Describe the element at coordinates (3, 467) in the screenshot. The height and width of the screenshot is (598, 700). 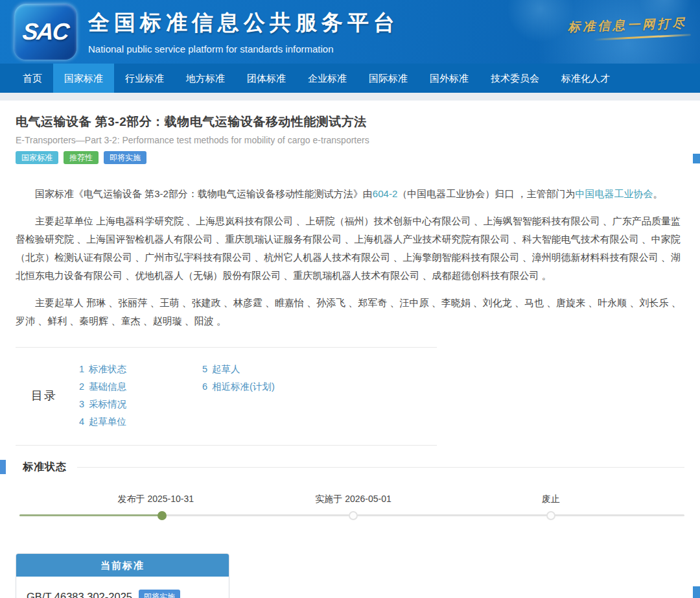
I see `section-accent-bar` at that location.